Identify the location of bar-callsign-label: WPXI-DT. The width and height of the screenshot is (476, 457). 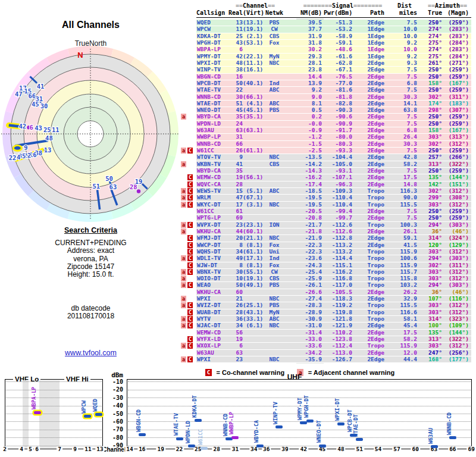
(337, 409).